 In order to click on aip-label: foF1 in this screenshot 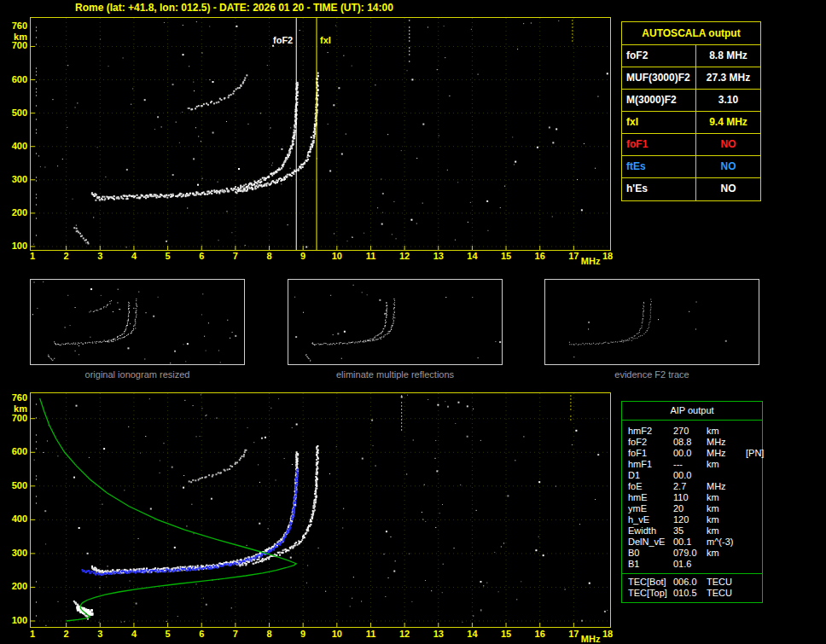, I will do `click(650, 454)`.